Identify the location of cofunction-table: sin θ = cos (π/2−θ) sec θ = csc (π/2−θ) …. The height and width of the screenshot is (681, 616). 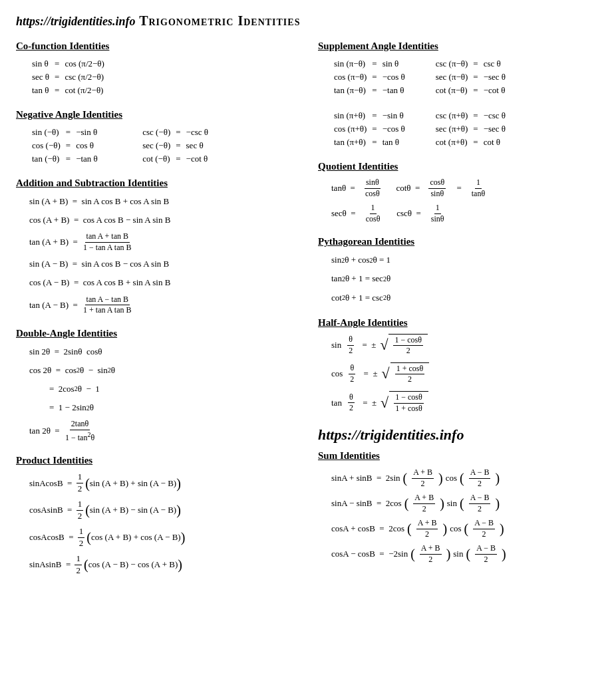
(68, 77).